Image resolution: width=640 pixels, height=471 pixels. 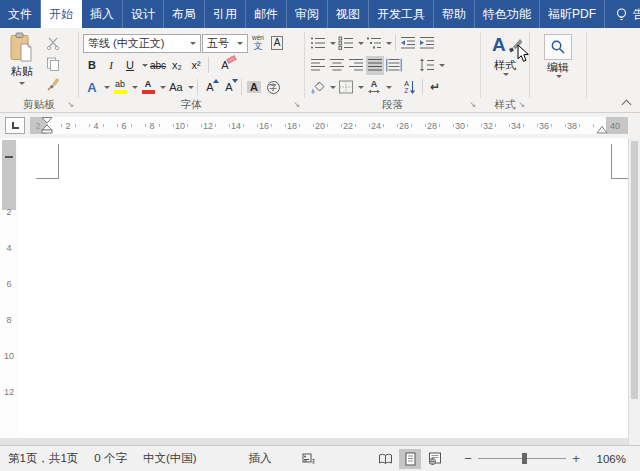 I want to click on language-indicator: 中文(中国), so click(x=170, y=458).